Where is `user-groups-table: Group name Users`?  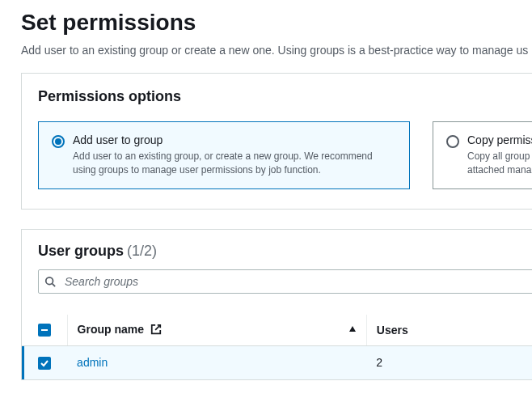
user-groups-table: Group name Users is located at coordinates (277, 347).